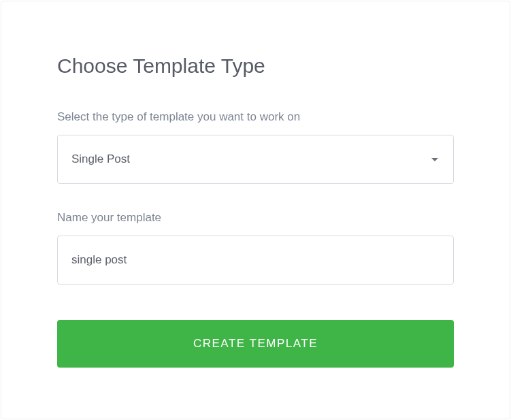  Describe the element at coordinates (256, 218) in the screenshot. I see `template-name-label: Name your template` at that location.